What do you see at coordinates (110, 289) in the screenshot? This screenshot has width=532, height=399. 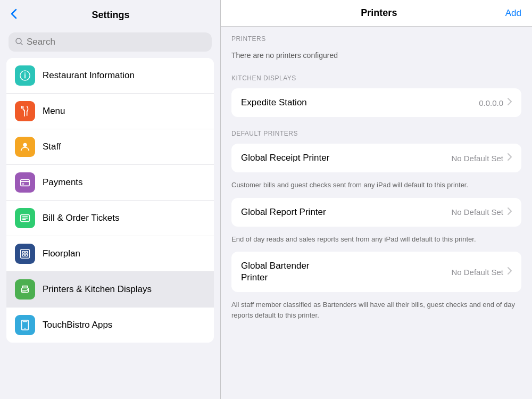 I see `sidebar-item-printers-kitchen-displays: Printers & Kitchen Displays` at bounding box center [110, 289].